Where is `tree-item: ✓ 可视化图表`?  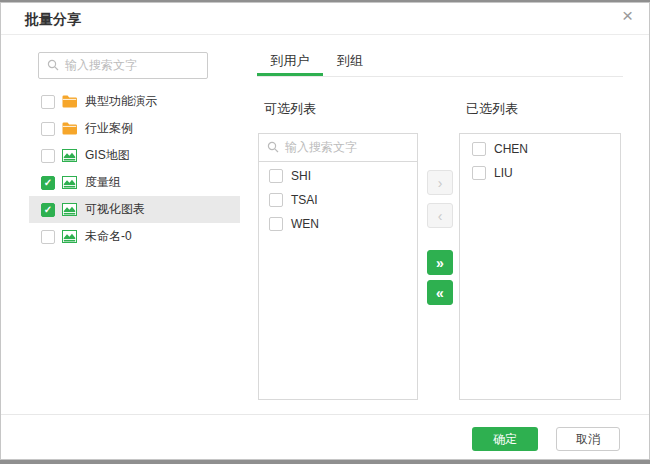
tree-item: ✓ 可视化图表 is located at coordinates (134, 210).